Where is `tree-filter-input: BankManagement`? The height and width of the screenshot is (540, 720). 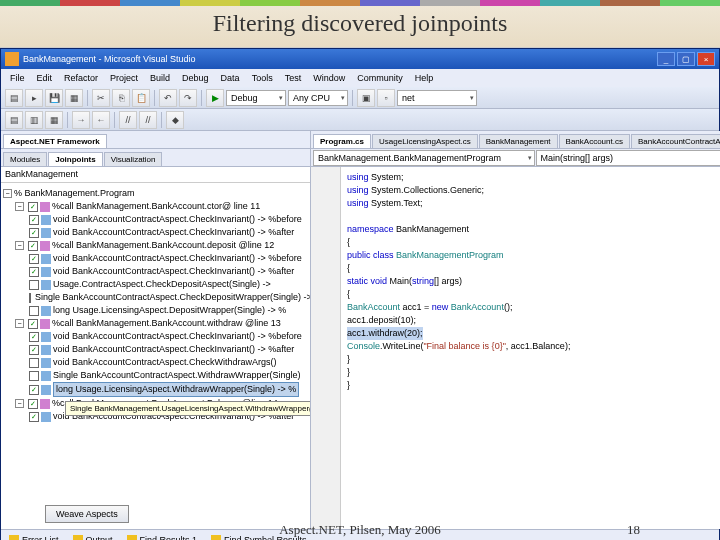
tree-filter-input: BankManagement is located at coordinates (156, 175).